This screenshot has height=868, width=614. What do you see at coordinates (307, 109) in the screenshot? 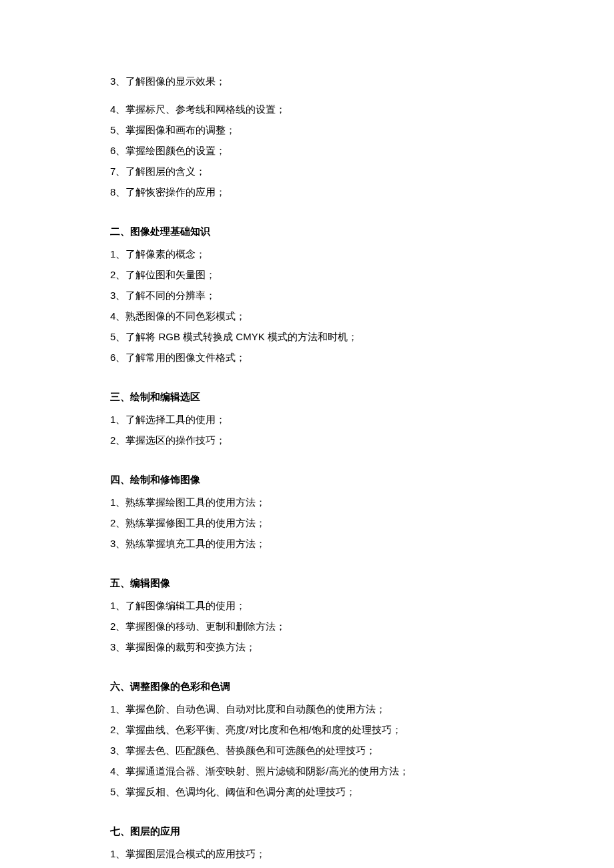
I see `list-item: 4、掌握标尺、参考线和网格线的设置；` at bounding box center [307, 109].